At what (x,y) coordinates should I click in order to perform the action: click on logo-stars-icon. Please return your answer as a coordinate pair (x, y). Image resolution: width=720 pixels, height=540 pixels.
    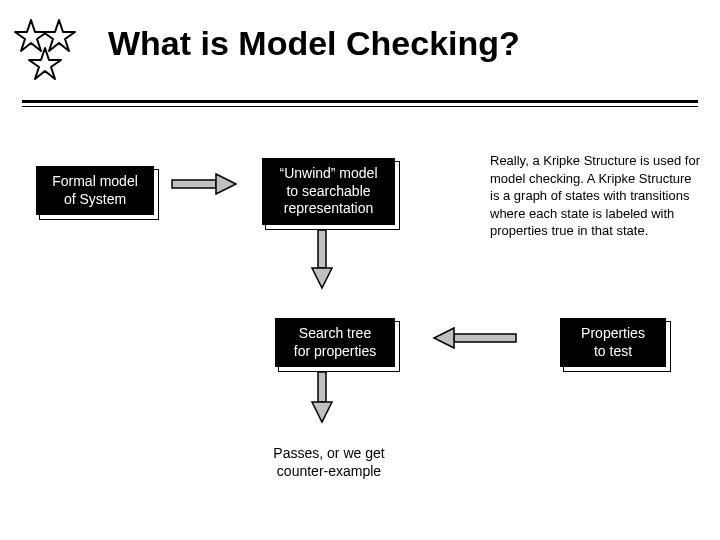
    Looking at the image, I should click on (47, 53).